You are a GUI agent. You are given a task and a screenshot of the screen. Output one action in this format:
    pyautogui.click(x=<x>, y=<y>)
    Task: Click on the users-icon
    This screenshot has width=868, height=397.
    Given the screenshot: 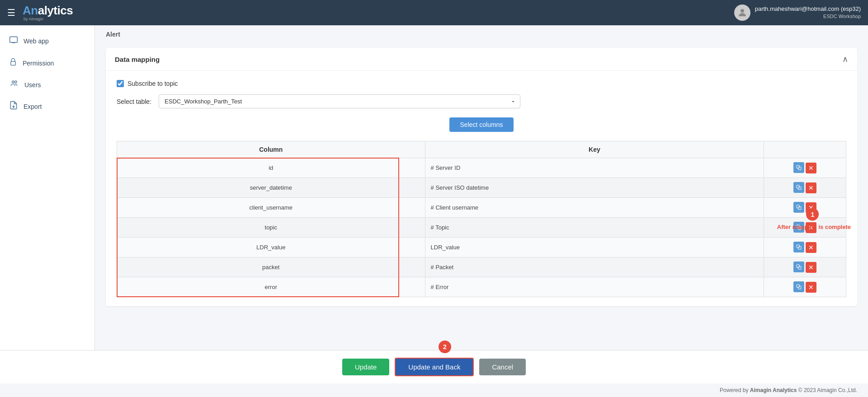 What is the action you would take?
    pyautogui.click(x=14, y=85)
    